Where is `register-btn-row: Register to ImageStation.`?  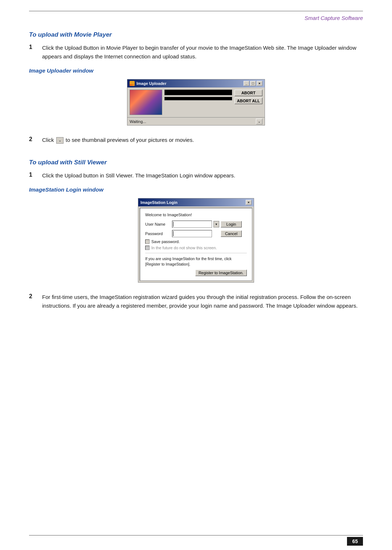
register-btn-row: Register to ImageStation. is located at coordinates (196, 273).